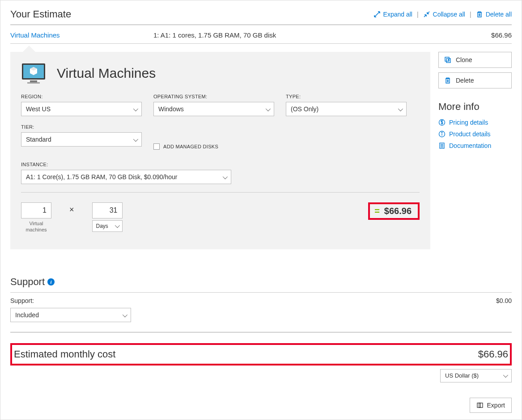 The width and height of the screenshot is (522, 420). What do you see at coordinates (493, 354) in the screenshot?
I see `estimated-cost-value: $66.96` at bounding box center [493, 354].